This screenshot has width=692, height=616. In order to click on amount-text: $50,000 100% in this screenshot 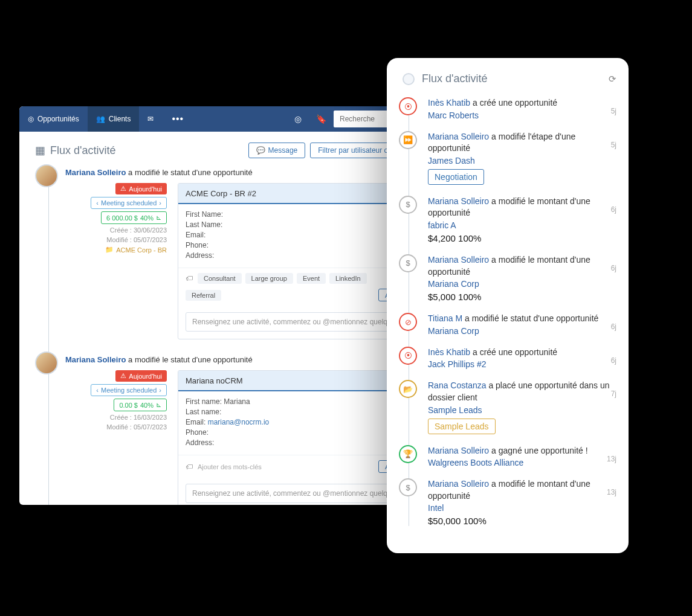, I will do `click(522, 521)`.